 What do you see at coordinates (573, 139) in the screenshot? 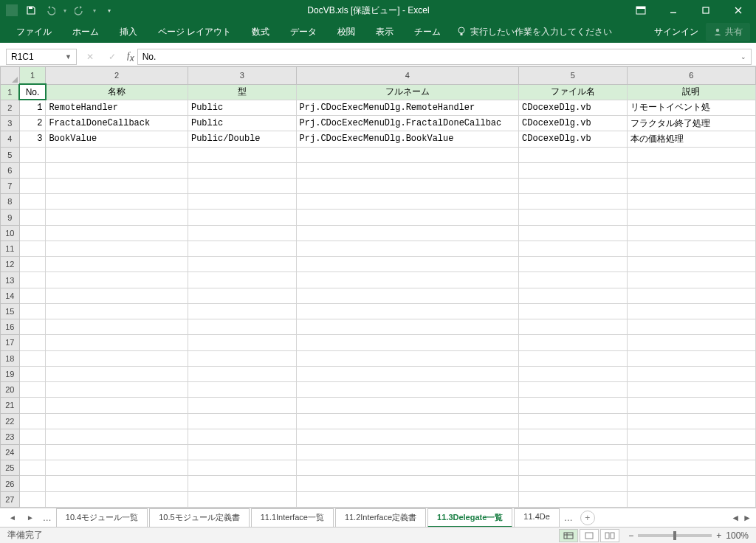
I see `data-cell: CDocexeDlg.vb` at bounding box center [573, 139].